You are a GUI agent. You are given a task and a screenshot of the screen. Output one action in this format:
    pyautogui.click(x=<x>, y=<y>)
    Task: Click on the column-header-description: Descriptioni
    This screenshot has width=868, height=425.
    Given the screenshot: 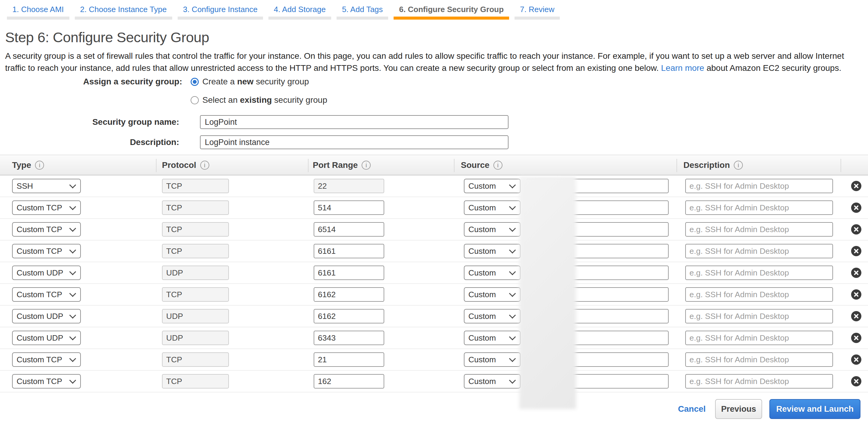 What is the action you would take?
    pyautogui.click(x=713, y=165)
    